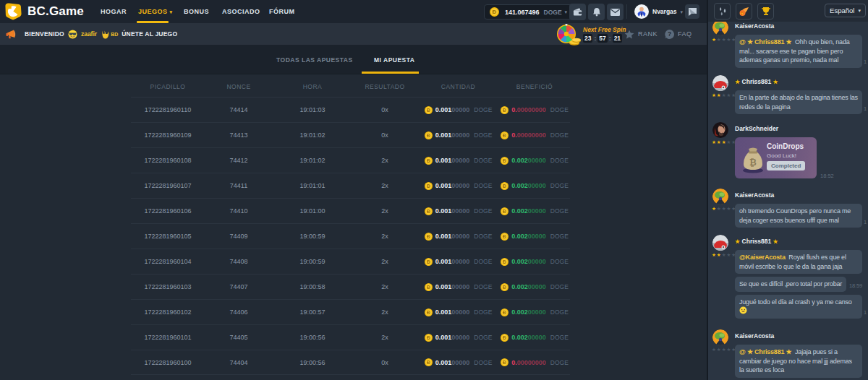  What do you see at coordinates (282, 12) in the screenshot?
I see `nav-item-label: FÓRUM` at bounding box center [282, 12].